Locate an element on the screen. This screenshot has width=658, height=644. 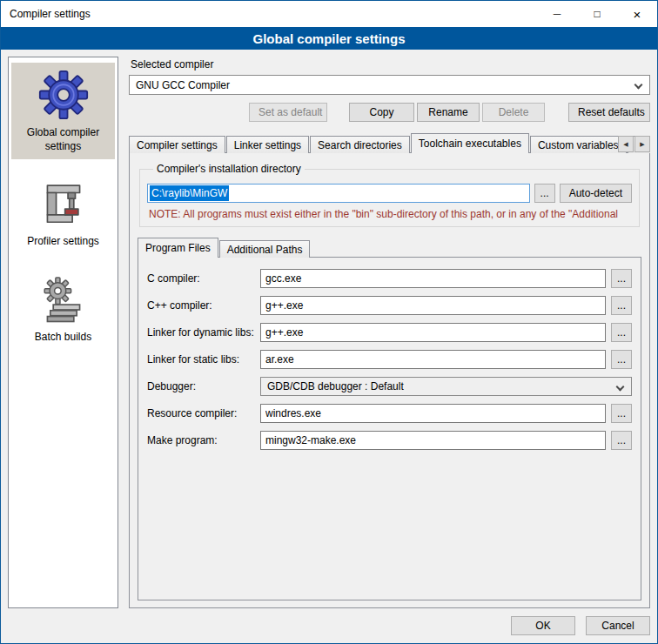
window-title: Compiler settings is located at coordinates (269, 14).